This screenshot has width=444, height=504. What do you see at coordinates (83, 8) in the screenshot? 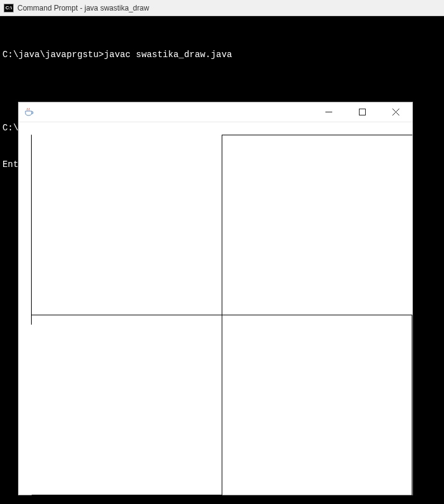
I see `cmd-title: Command Prompt - java swastika_draw` at bounding box center [83, 8].